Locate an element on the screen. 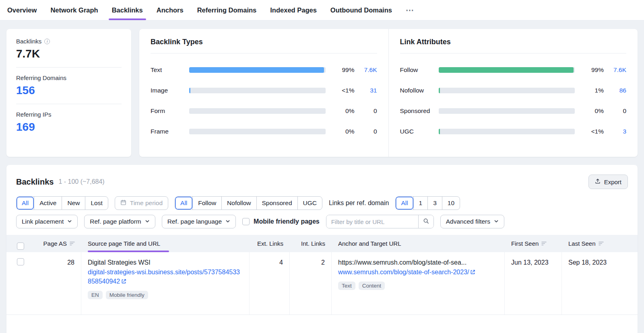  follow-sponsored: Sponsored is located at coordinates (277, 203).